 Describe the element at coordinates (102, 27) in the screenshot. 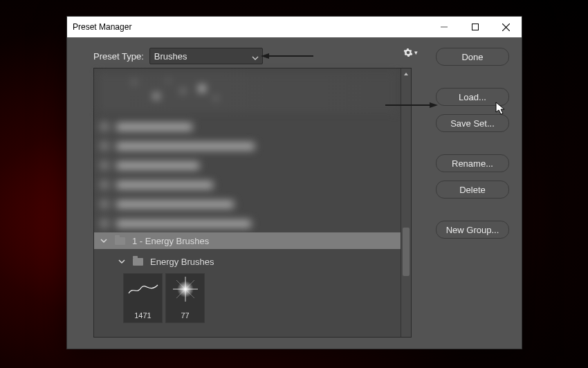

I see `dialog-title: Preset Manager` at that location.